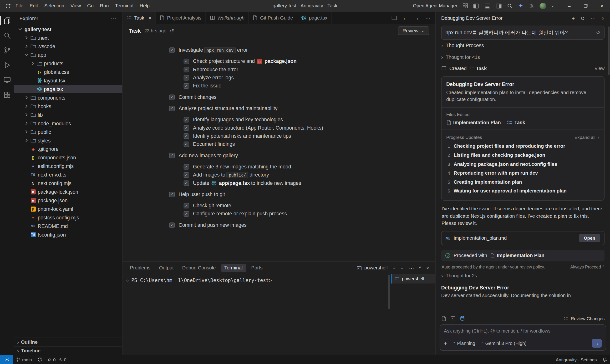 The width and height of the screenshot is (610, 364). Describe the element at coordinates (587, 267) in the screenshot. I see `review-policy-dropdown: Always Proceed ^` at that location.